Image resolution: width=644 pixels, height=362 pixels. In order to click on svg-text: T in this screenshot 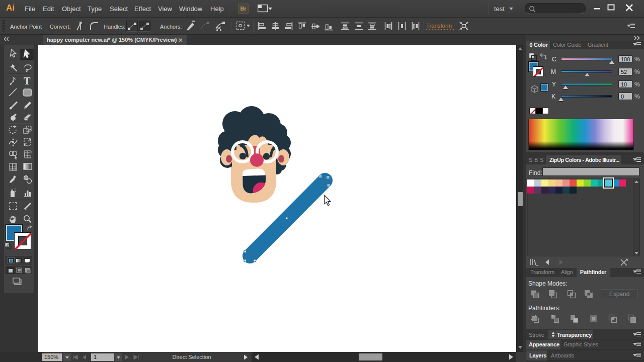, I will do `click(27, 81)`.